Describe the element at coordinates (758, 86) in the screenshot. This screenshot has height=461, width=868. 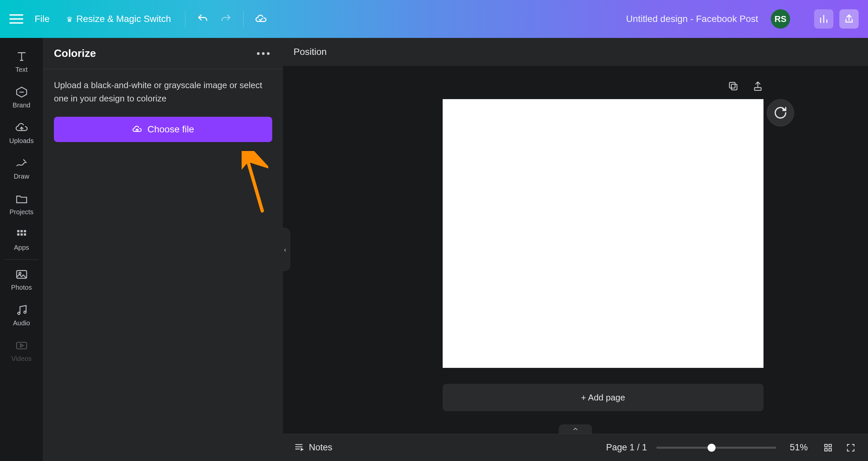
I see `expand-page-icon` at that location.